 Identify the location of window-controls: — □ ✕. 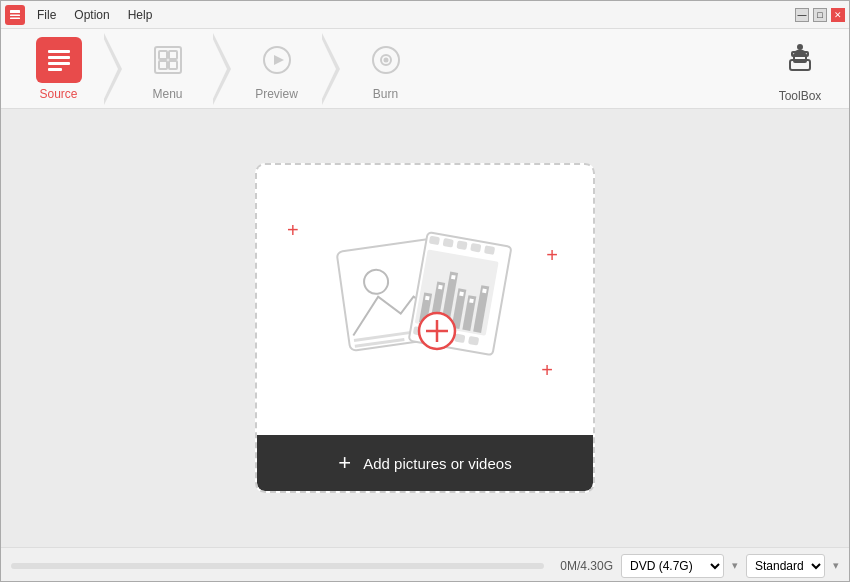
(820, 15).